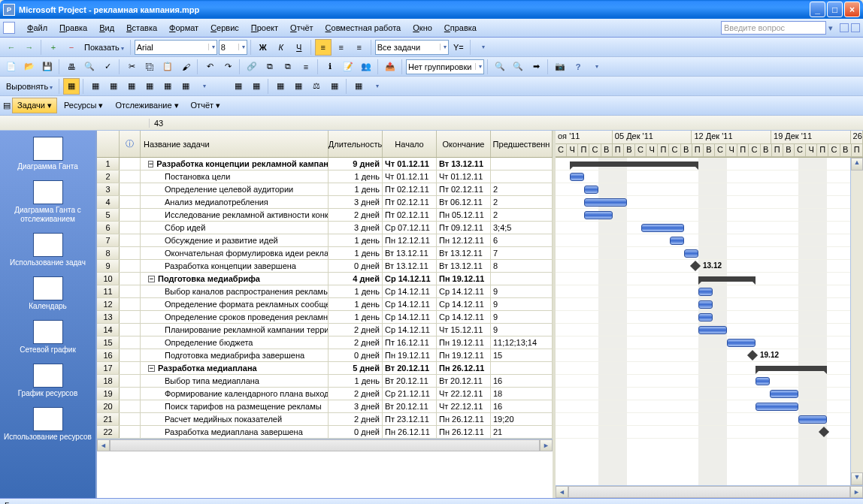 The height and width of the screenshot is (504, 863). I want to click on sidebar-item: ▦Использование задач, so click(48, 252).